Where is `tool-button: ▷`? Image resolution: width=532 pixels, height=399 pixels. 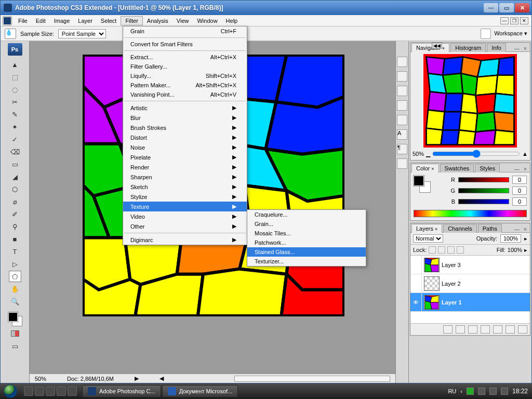
tool-button: ▷ is located at coordinates (15, 264).